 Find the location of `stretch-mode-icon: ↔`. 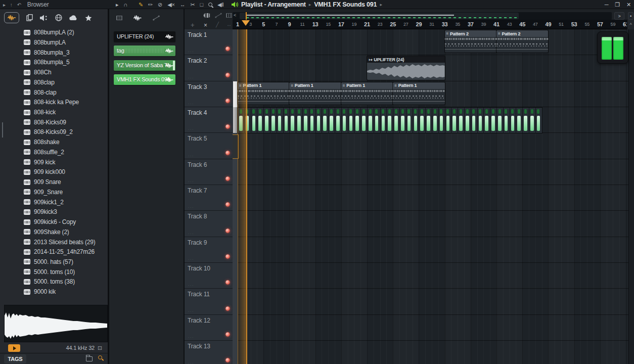

stretch-mode-icon: ↔ is located at coordinates (183, 5).